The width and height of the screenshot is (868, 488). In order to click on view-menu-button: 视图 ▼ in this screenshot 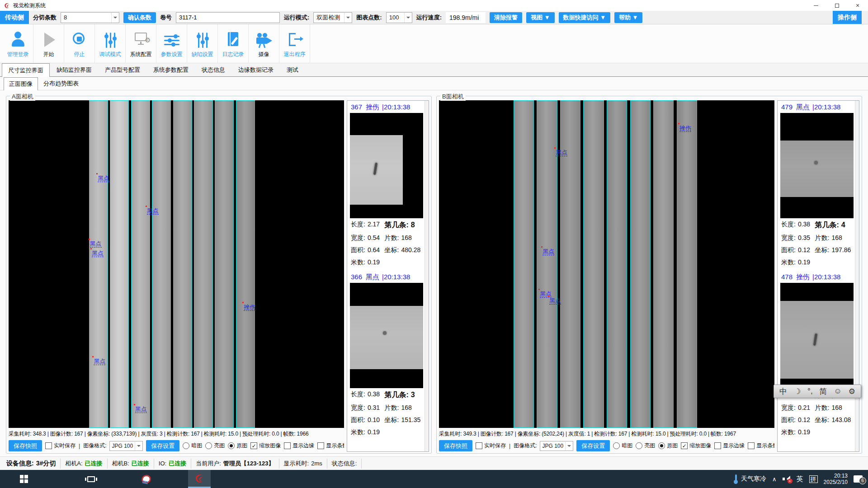, I will do `click(540, 18)`.